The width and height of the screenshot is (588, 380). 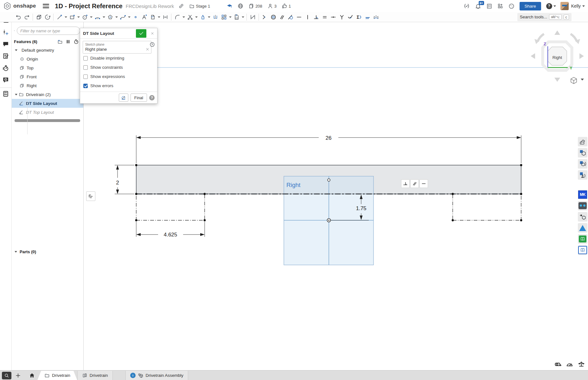 I want to click on tab-drivetrain-partstudio: Drivetrain, so click(x=95, y=375).